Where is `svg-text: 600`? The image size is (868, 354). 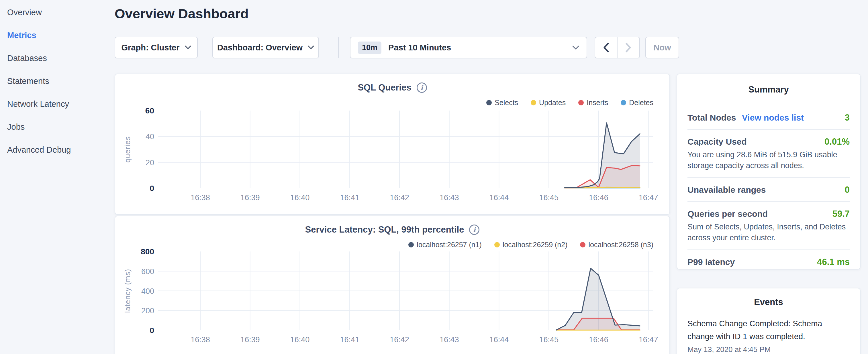 svg-text: 600 is located at coordinates (148, 271).